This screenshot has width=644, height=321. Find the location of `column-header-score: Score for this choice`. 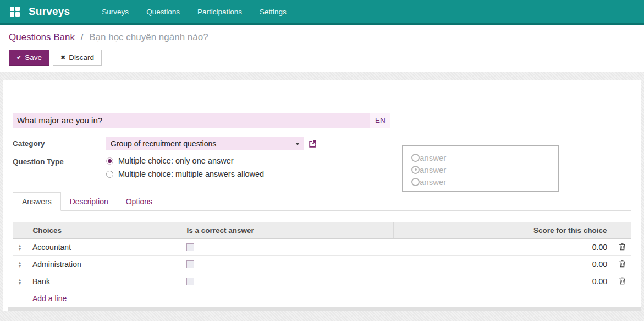

column-header-score: Score for this choice is located at coordinates (503, 231).